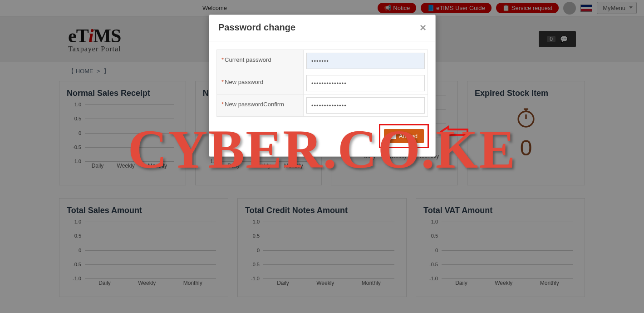  I want to click on modal-body: *Current password *New password *New pas…, so click(322, 80).